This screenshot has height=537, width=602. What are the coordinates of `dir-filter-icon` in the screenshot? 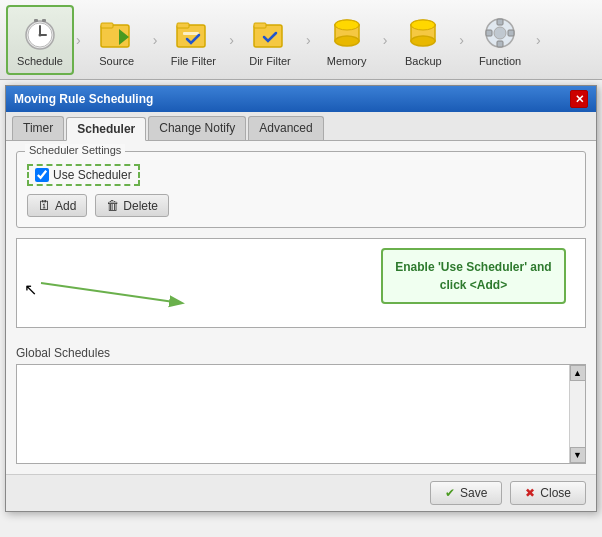 It's located at (270, 33).